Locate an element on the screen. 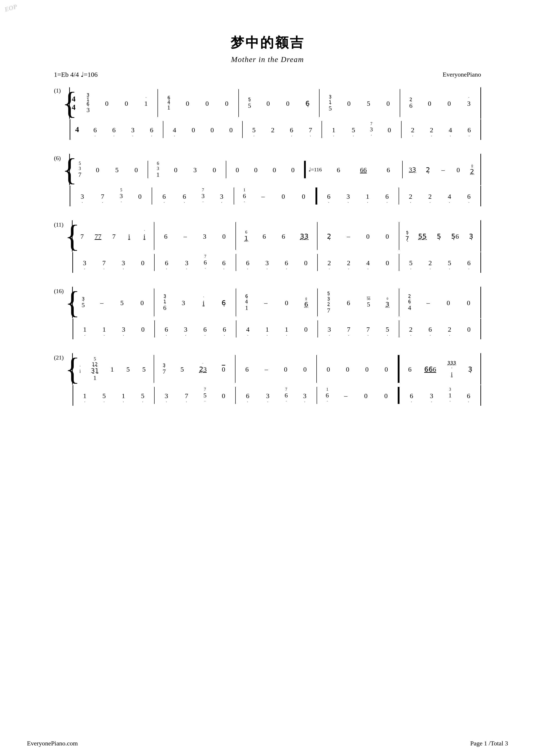 This screenshot has width=535, height=756. measure-6-treble: 5 3 7 0 5 0 is located at coordinates (109, 169).